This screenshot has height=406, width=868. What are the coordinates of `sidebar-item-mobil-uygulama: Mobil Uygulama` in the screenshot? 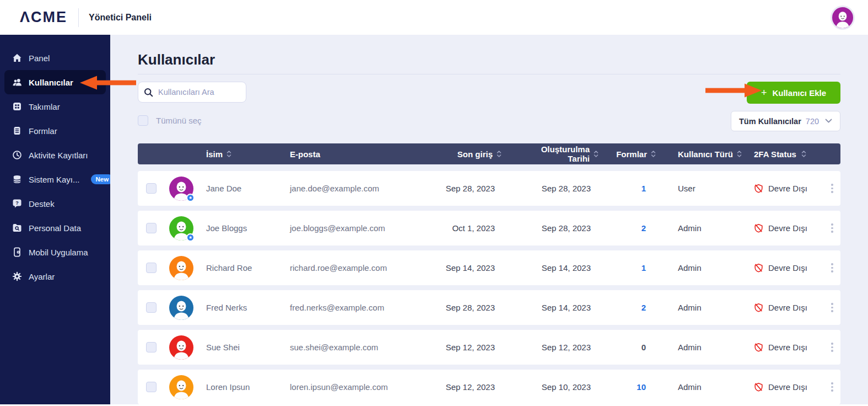 It's located at (55, 252).